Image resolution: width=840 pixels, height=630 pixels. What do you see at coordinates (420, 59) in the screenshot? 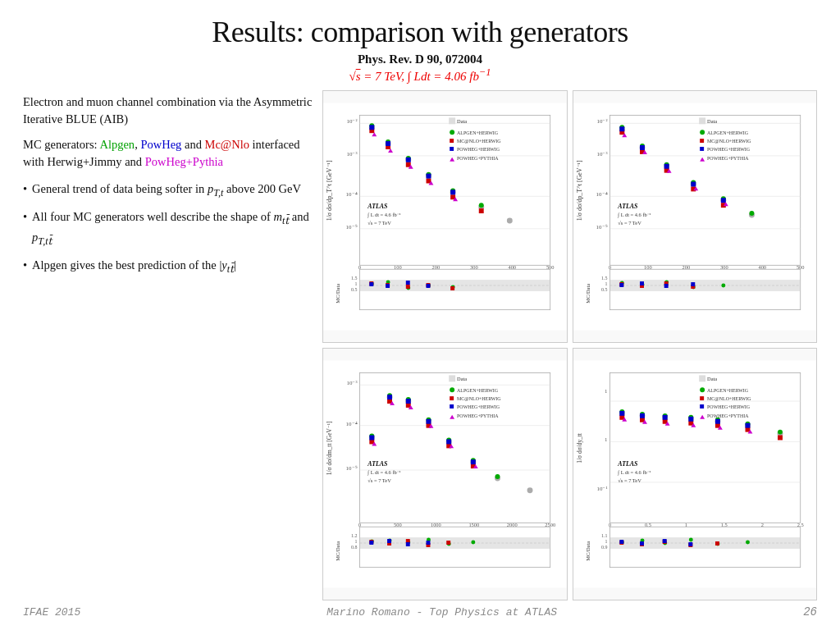
I see `phys-ref: Phys. Rev. D 90, 072004` at bounding box center [420, 59].